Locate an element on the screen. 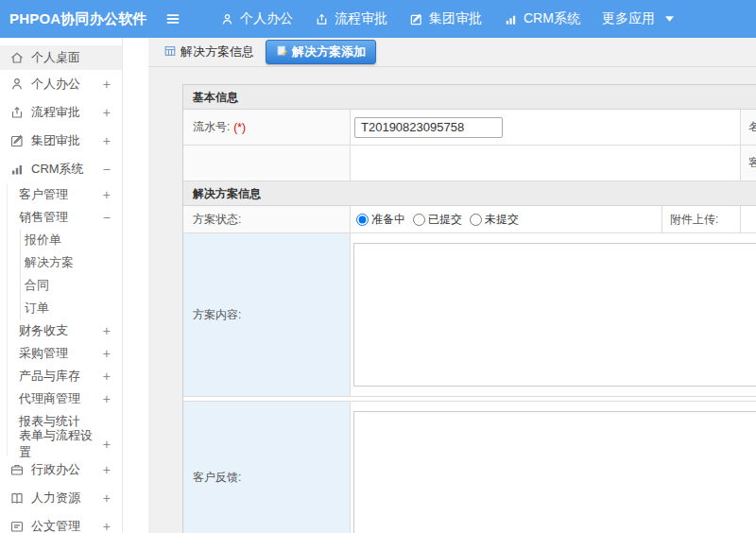  sidebar-item-hr: 人力资源 + is located at coordinates (60, 498).